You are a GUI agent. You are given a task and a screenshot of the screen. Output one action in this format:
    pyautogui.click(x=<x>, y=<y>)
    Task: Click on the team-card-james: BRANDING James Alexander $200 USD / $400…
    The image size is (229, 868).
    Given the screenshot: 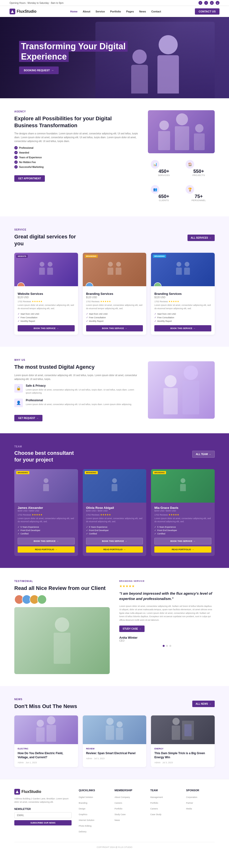 What is the action you would take?
    pyautogui.click(x=46, y=513)
    